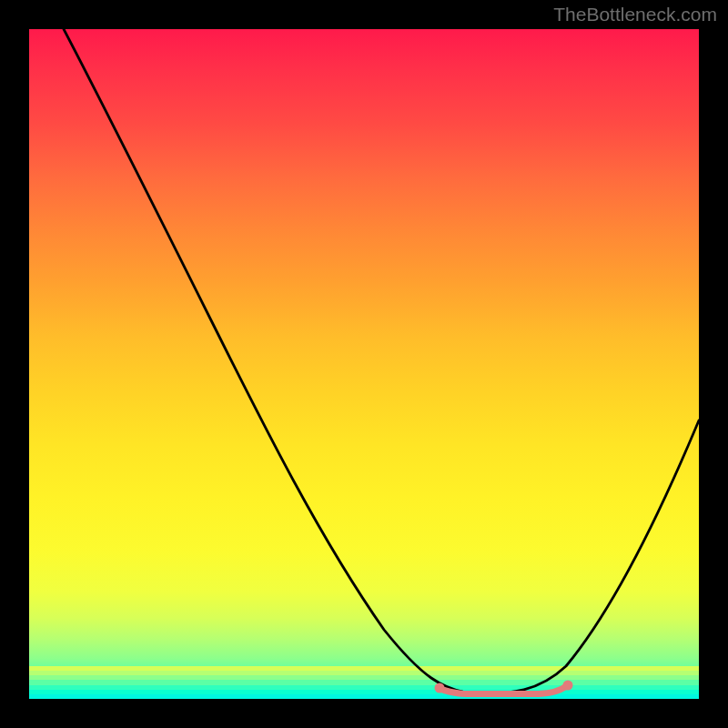 This screenshot has height=728, width=728. Describe the element at coordinates (568, 686) in the screenshot. I see `segment-end-dot` at that location.